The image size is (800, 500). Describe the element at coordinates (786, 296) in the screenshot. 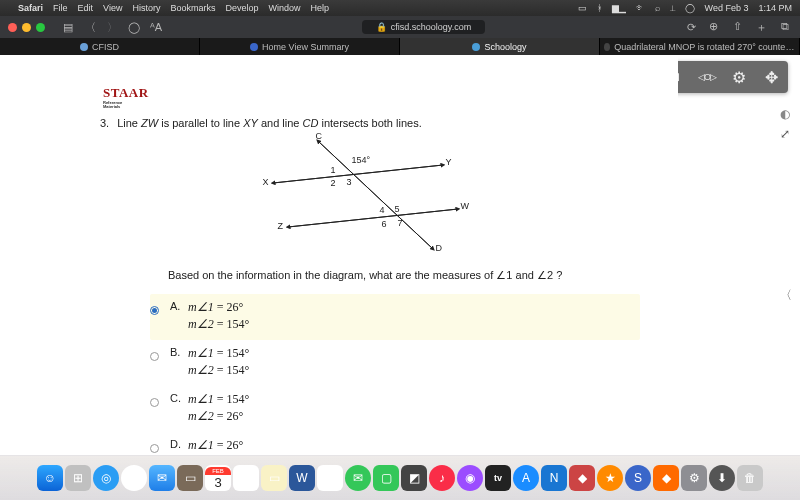

I see `collapse-icon: 〈` at that location.